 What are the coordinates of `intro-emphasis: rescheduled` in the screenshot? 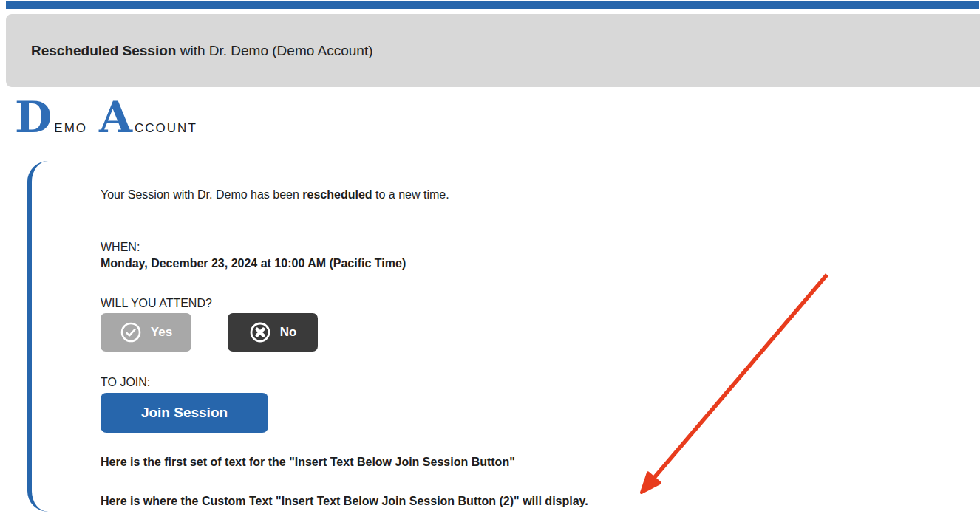 It's located at (337, 195).